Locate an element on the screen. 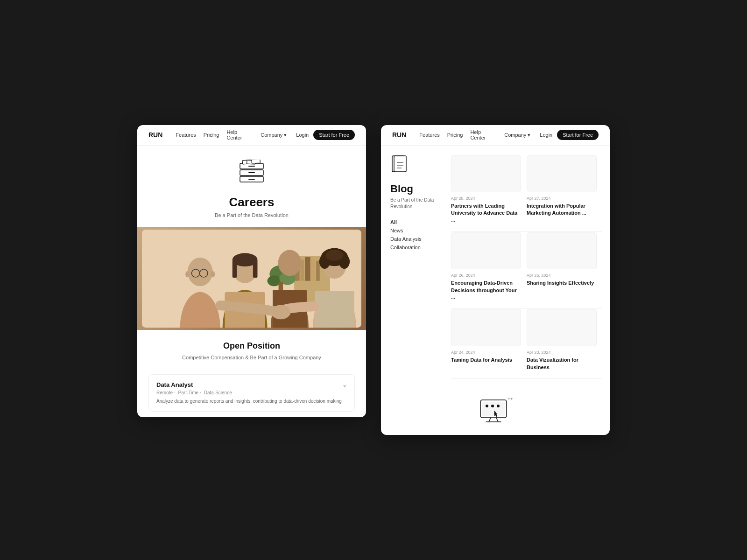  login-button: Login is located at coordinates (303, 135).